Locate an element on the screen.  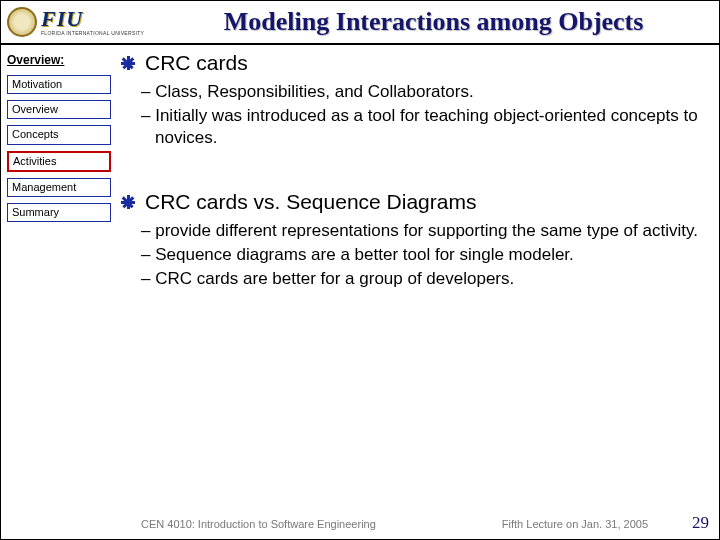
bullet-1-text: CRC cards is located at coordinates (196, 63).